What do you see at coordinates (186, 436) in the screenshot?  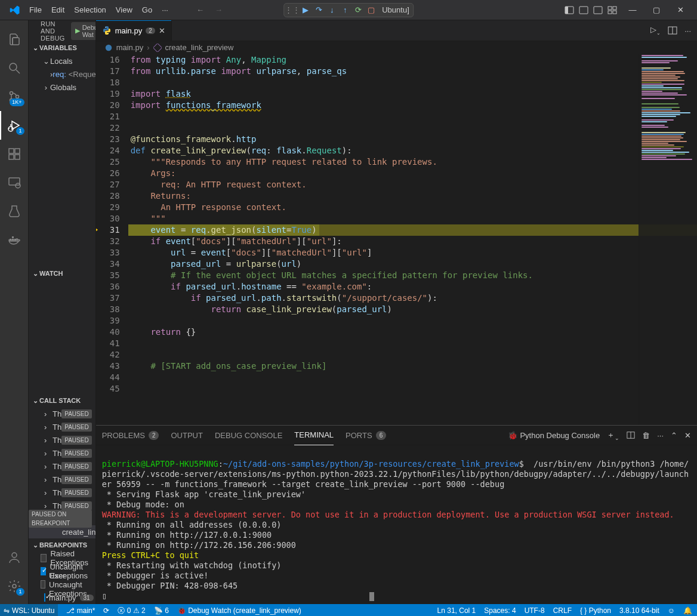 I see `tab-output: OUTPUT` at bounding box center [186, 436].